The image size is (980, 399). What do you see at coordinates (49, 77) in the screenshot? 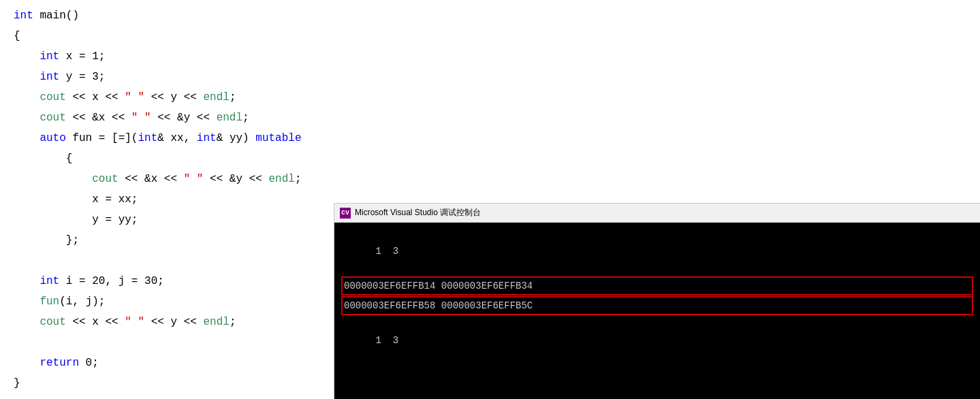
I see `keyword-int-y: int` at bounding box center [49, 77].